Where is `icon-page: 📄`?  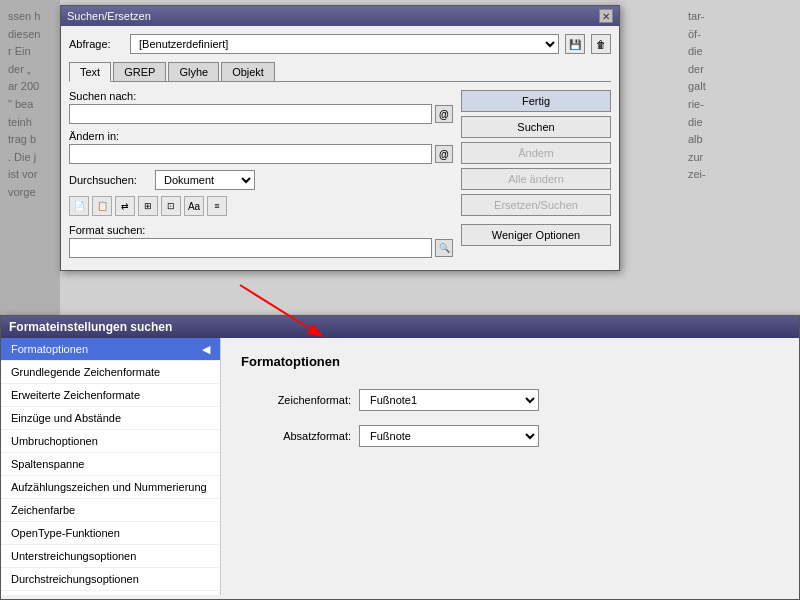
icon-page: 📄 is located at coordinates (79, 206).